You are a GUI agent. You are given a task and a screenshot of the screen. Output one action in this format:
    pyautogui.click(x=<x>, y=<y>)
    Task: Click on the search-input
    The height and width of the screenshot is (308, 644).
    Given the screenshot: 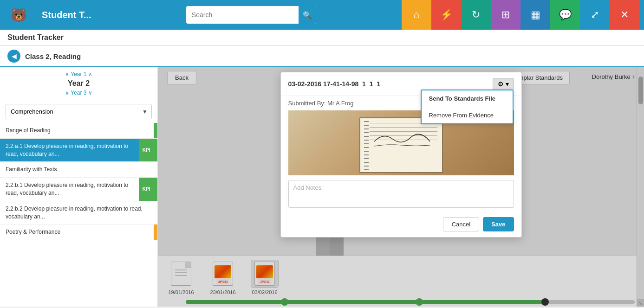 What is the action you would take?
    pyautogui.click(x=242, y=15)
    